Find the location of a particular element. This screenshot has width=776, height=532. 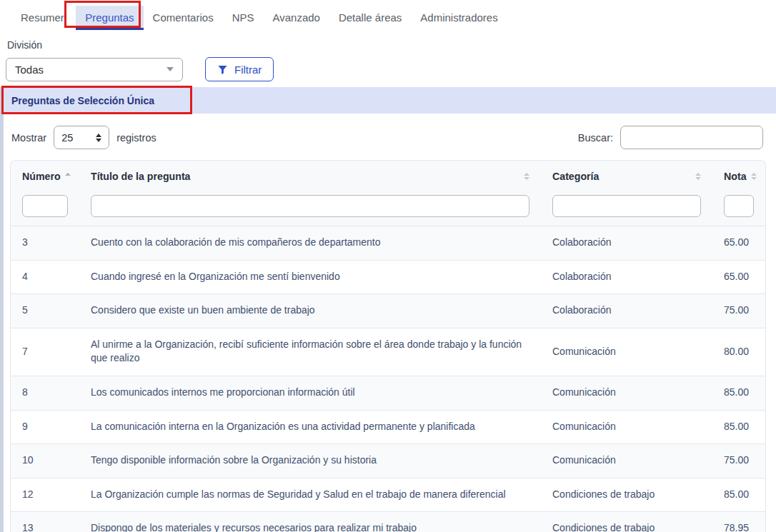

tab-bar: ResumenPreguntasComentariosNPSAvanzadoDe… is located at coordinates (388, 15).